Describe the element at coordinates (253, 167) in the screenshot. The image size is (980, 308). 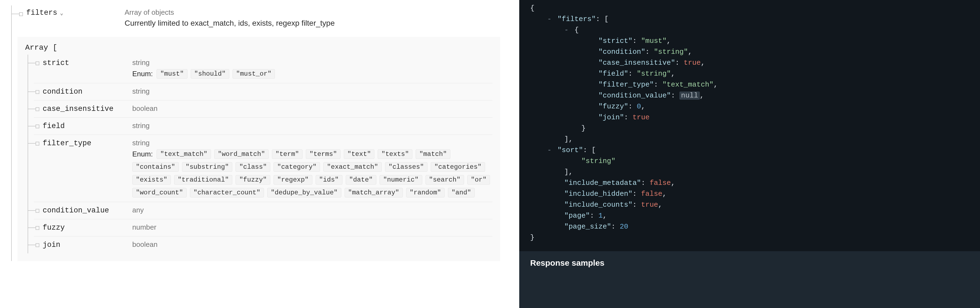
I see `enum-chip: "class"` at that location.